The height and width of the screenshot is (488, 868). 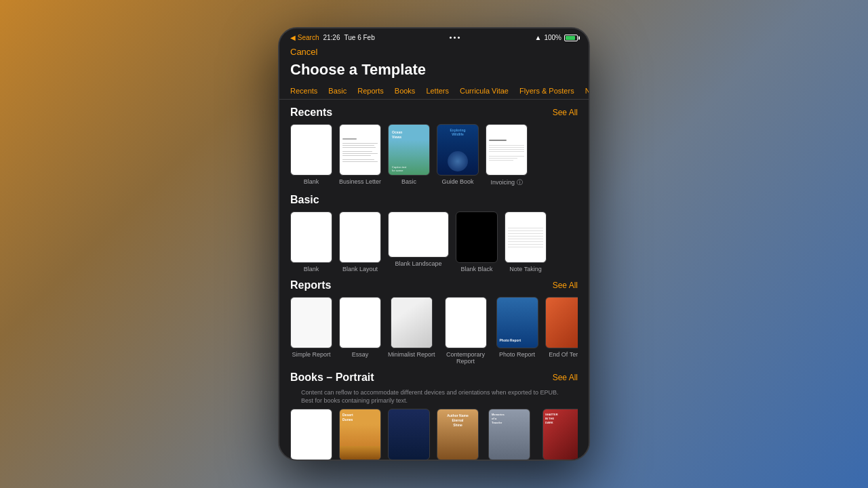 I want to click on template-label: Blank Layout, so click(x=360, y=269).